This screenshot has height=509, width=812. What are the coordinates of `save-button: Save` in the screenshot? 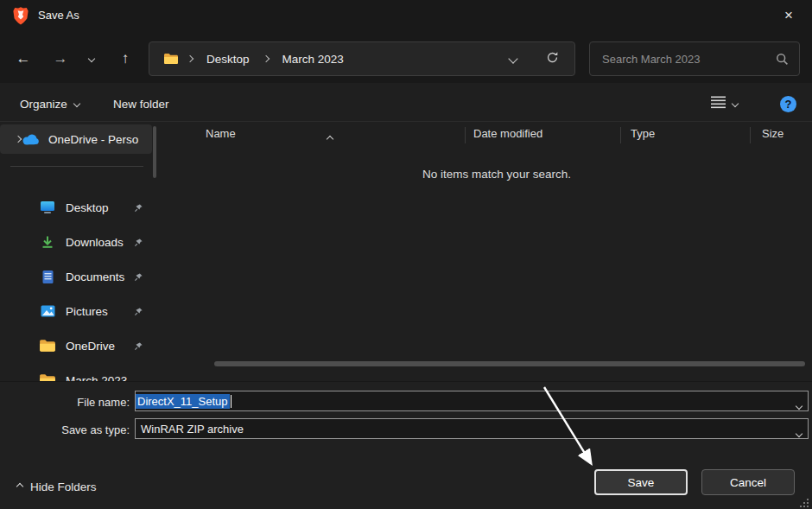 It's located at (641, 482).